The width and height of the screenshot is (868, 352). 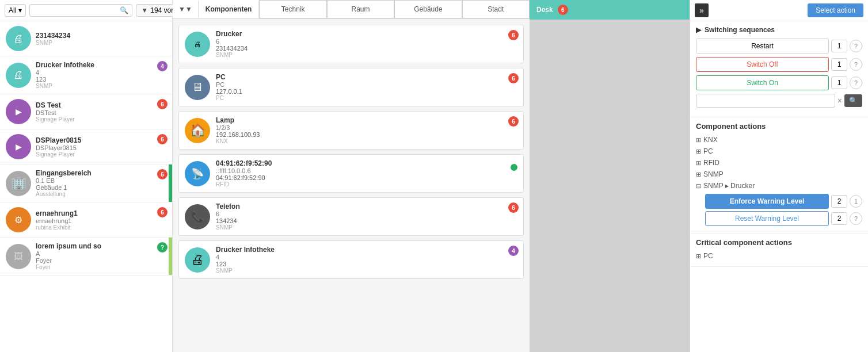 I want to click on grid-item: 🖨 Drucker 6 231434234 SNMP 6, so click(x=351, y=44).